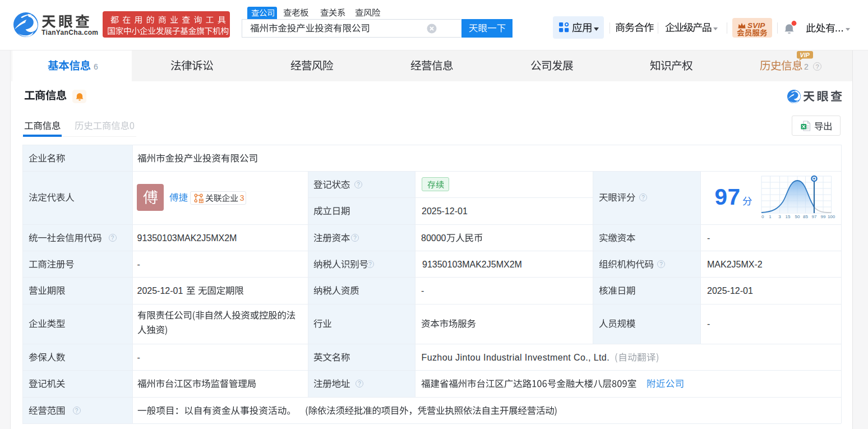  What do you see at coordinates (779, 216) in the screenshot?
I see `svg-text: 3` at bounding box center [779, 216].